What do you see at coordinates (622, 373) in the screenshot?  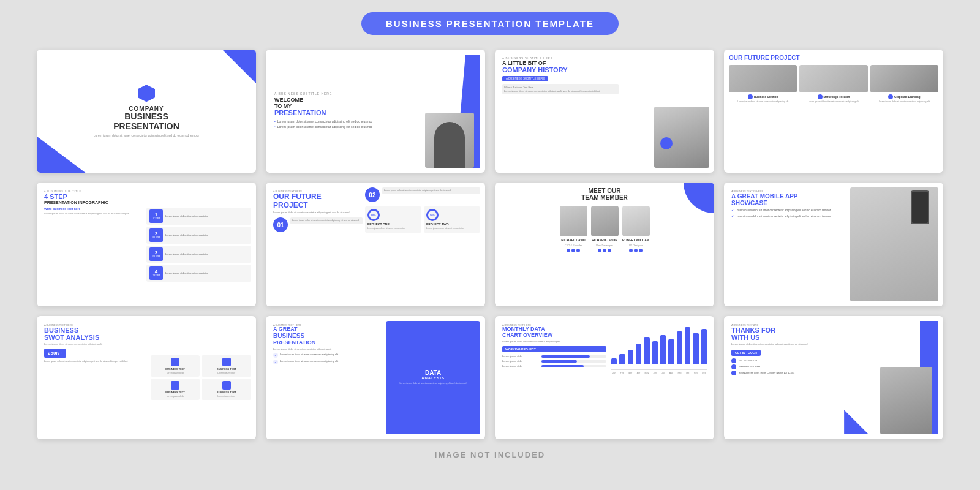 I see `chart-label-1: Feb` at bounding box center [622, 373].